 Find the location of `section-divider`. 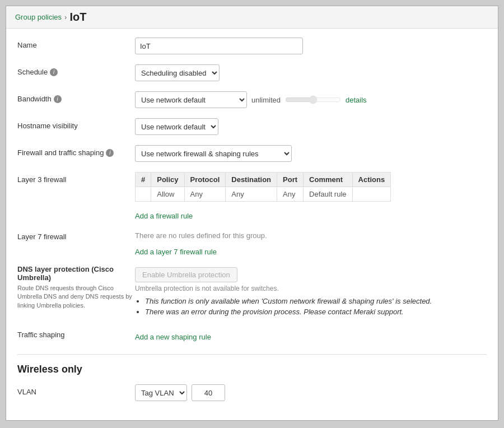

section-divider is located at coordinates (252, 354).